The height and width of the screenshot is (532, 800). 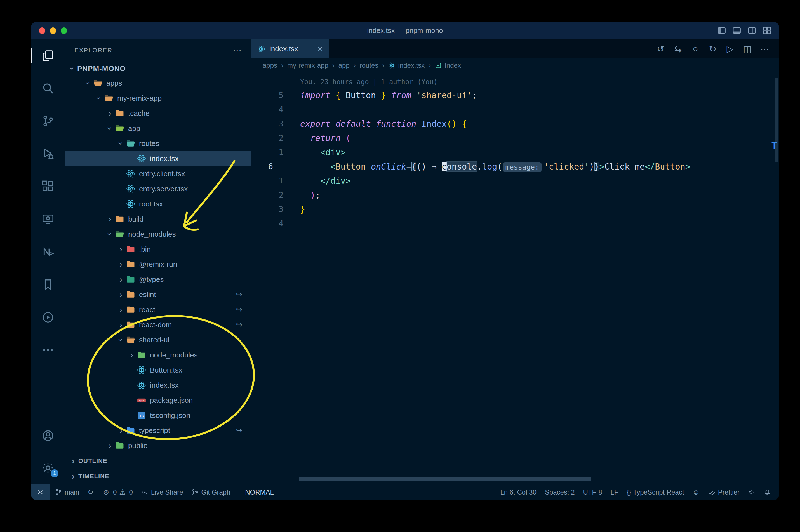 I want to click on toggle-secondary-sidebar-button, so click(x=752, y=31).